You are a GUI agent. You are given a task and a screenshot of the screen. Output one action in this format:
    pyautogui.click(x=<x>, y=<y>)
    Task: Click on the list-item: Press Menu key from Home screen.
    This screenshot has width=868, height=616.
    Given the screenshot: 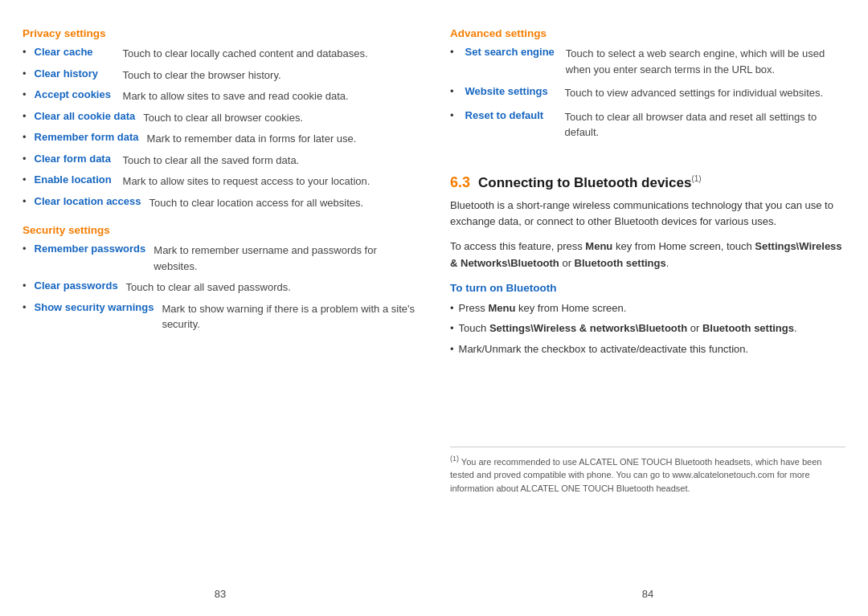 What is the action you would take?
    pyautogui.click(x=648, y=308)
    